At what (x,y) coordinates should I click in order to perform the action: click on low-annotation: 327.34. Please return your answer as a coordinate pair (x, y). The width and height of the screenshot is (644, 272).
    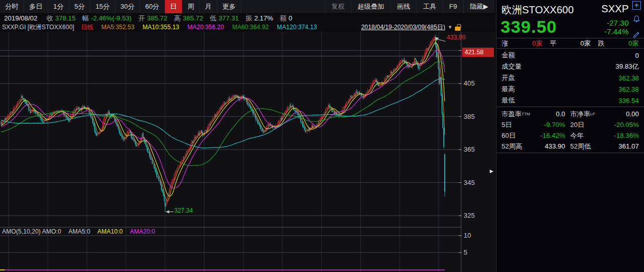
    Looking at the image, I should click on (183, 211).